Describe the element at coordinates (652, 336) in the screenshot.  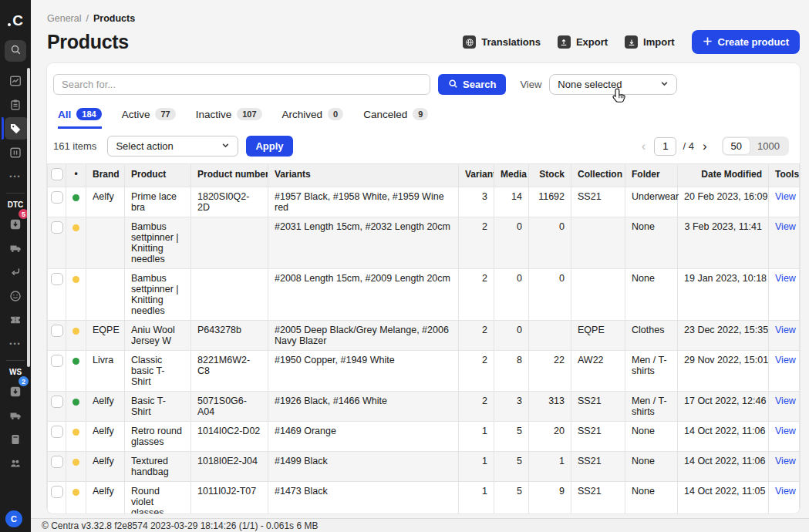
I see `folder-cell: Clothes` at that location.